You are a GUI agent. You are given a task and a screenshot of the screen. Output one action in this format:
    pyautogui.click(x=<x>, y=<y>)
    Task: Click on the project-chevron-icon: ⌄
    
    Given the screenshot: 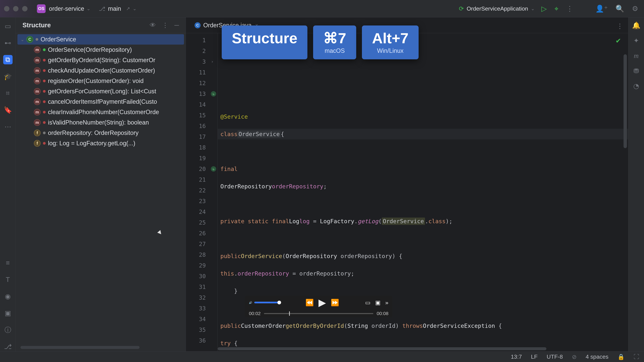 What is the action you would take?
    pyautogui.click(x=88, y=8)
    